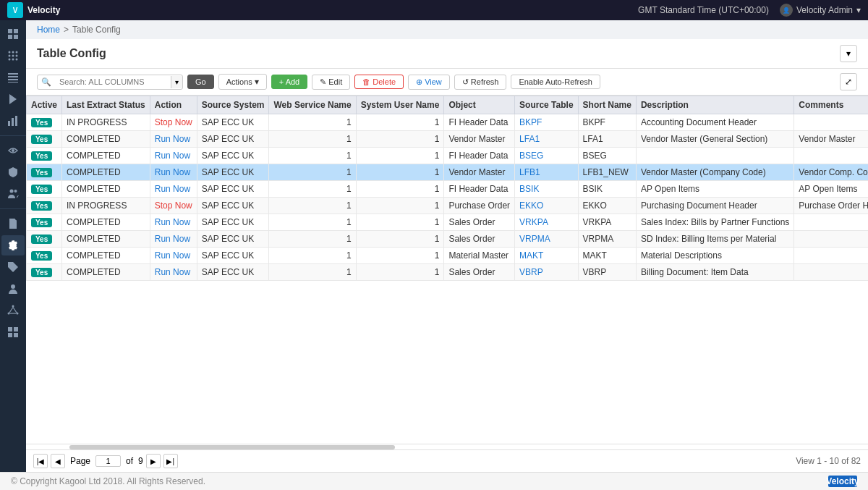 This screenshot has height=490, width=868. Describe the element at coordinates (820, 10) in the screenshot. I see `user-info: 👤 Velocity Admin ▾` at that location.